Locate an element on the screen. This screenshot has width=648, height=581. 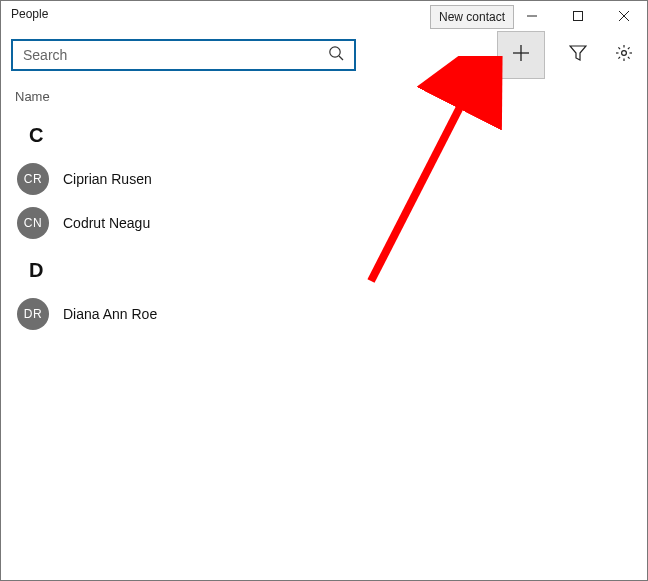
column-header-name: Name is located at coordinates (324, 94).